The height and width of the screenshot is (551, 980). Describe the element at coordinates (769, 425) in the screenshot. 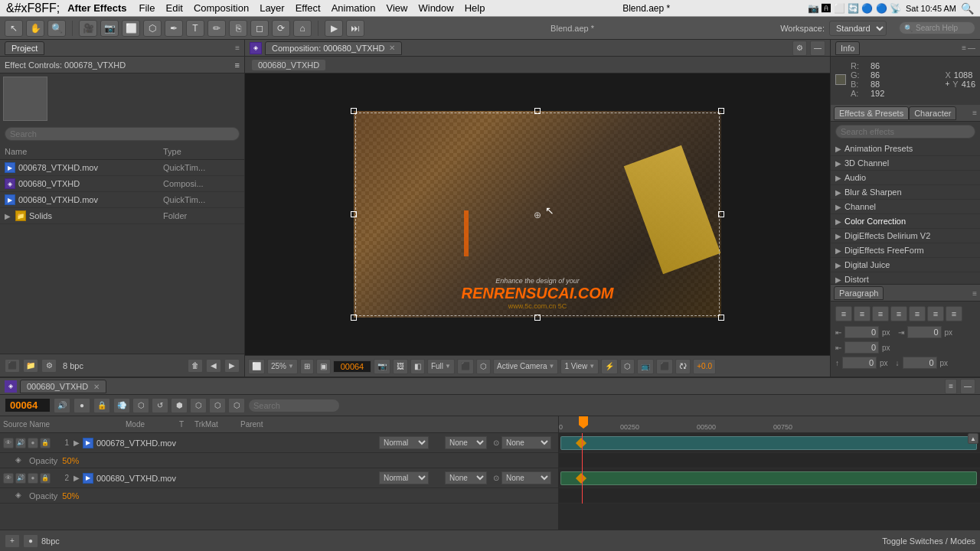

I see `time-ruler: 0 00250 00500 00750` at that location.